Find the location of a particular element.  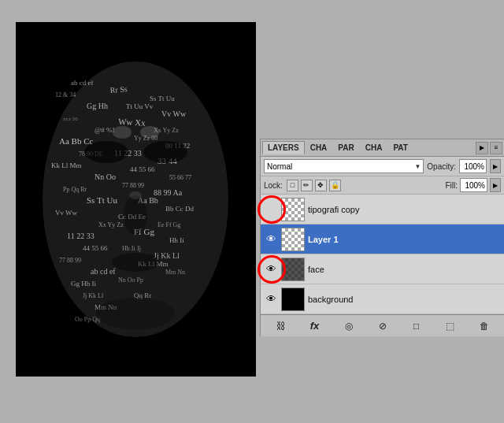

layer-row-tipografi-copy: tipografi copy is located at coordinates (383, 210).